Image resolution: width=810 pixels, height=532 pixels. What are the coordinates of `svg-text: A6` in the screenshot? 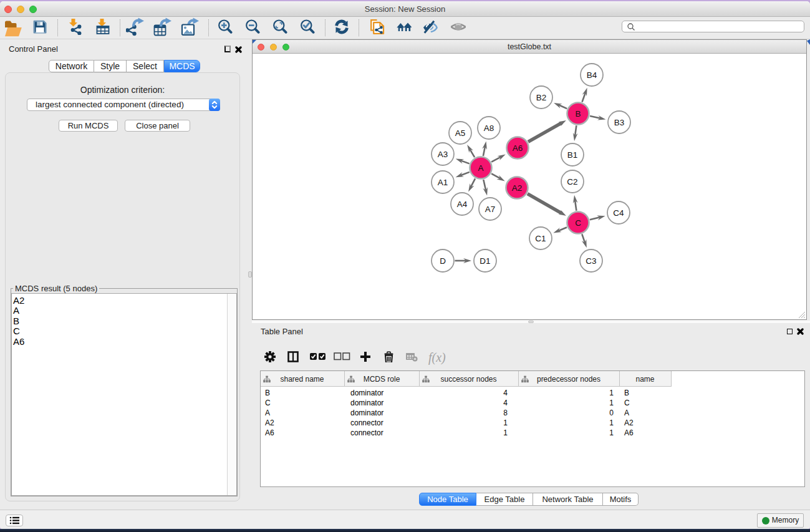 It's located at (518, 148).